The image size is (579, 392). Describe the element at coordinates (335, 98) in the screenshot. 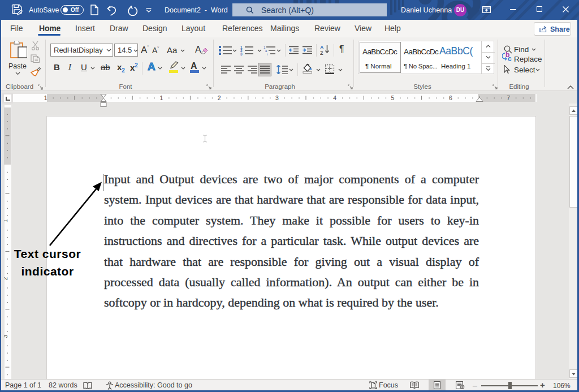

I see `svg-text: 4` at that location.